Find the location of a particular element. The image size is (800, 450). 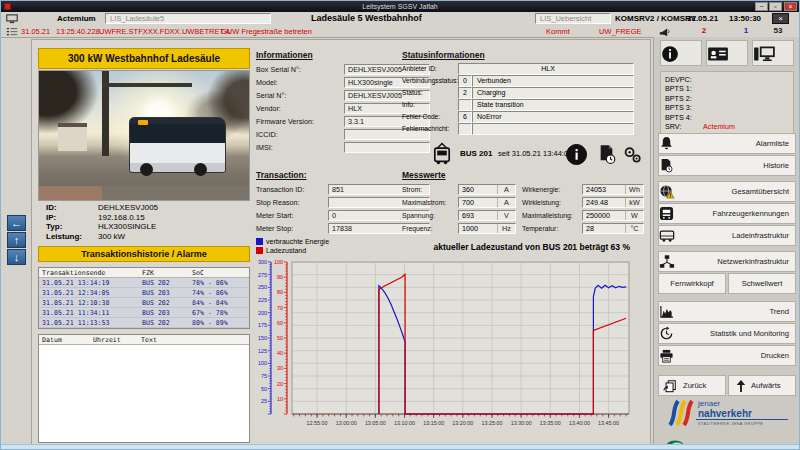

up-arrow-icon is located at coordinates (741, 386).